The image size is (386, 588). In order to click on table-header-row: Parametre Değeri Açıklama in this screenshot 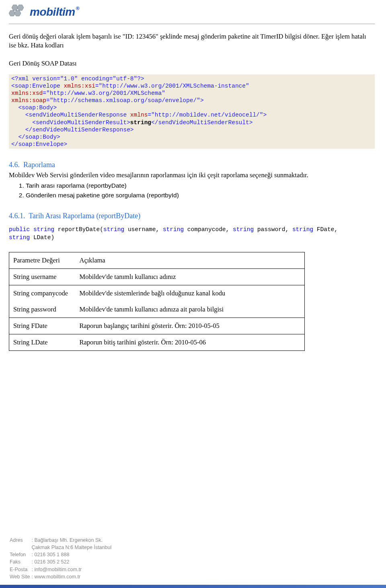, I will do `click(157, 260)`.